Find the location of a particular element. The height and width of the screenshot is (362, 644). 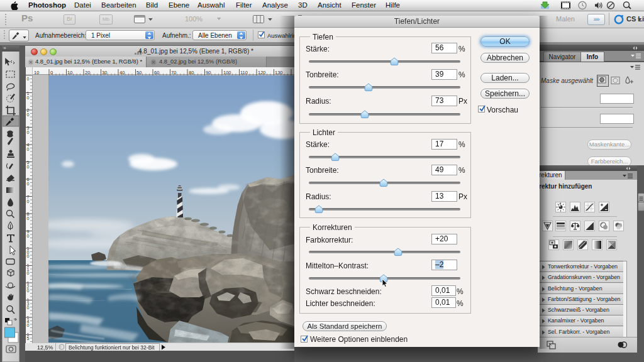

svg-text: 10 is located at coordinates (36, 73).